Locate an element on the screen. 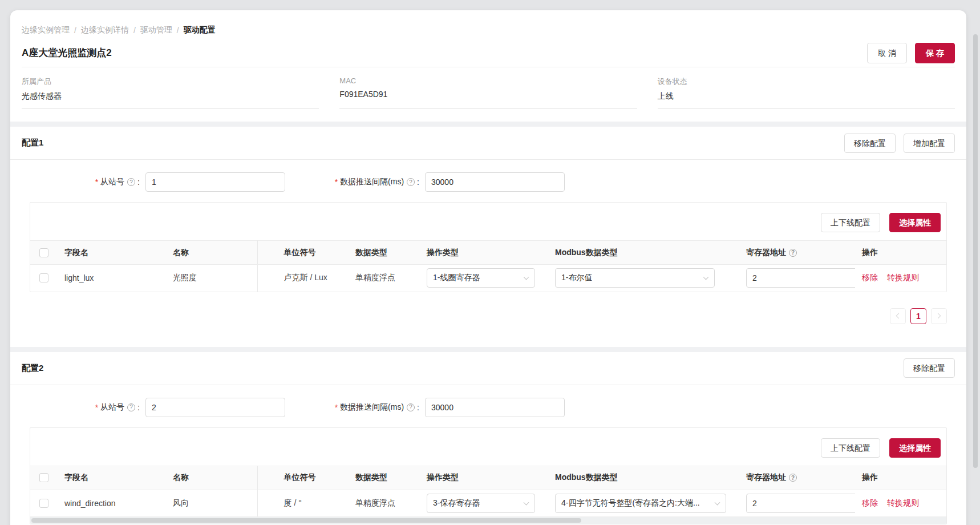 The image size is (980, 525). operation-type-select: 3-保存寄存器 is located at coordinates (481, 503).